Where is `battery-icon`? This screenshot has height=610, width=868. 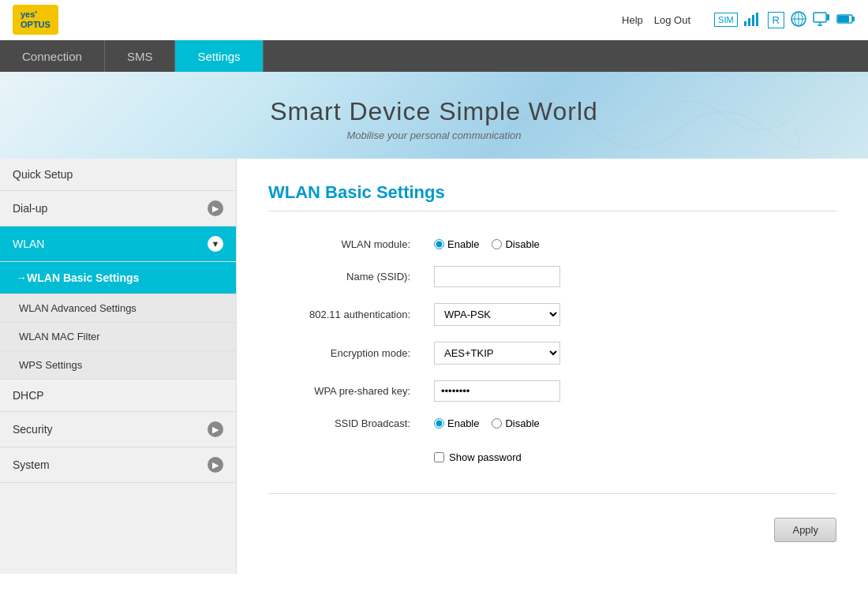 battery-icon is located at coordinates (846, 21).